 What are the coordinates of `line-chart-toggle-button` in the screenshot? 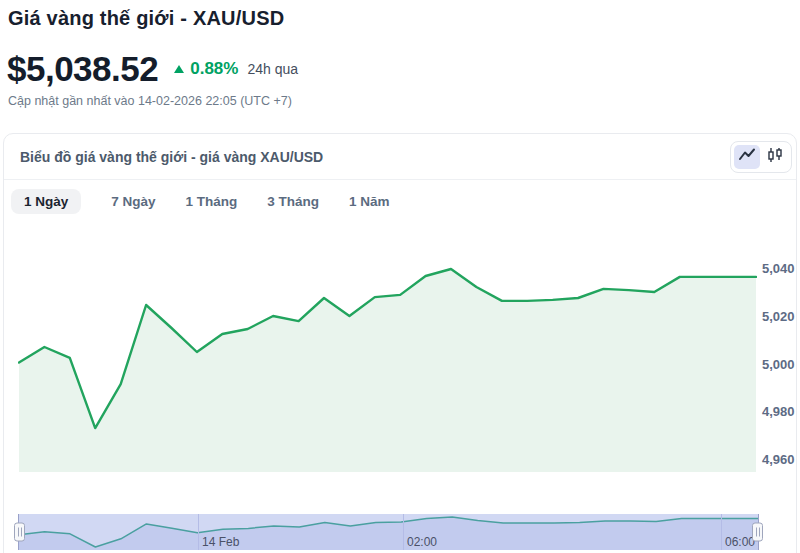 It's located at (747, 157).